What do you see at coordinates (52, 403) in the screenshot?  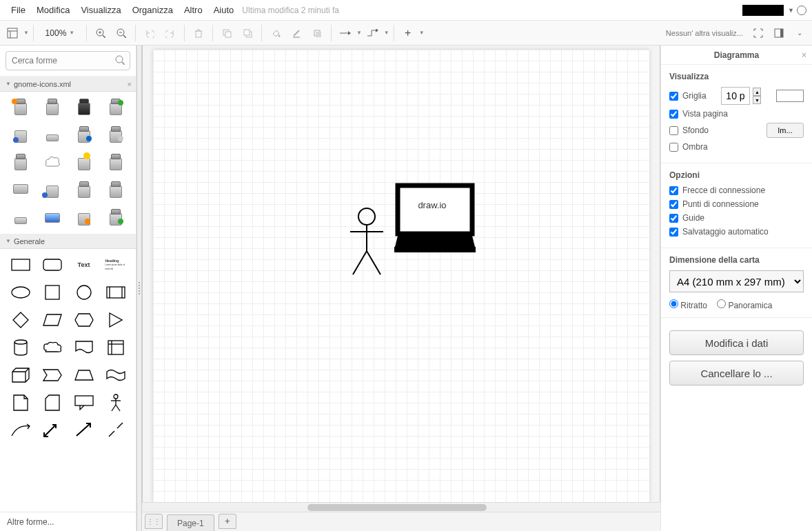 I see `shape-card` at bounding box center [52, 403].